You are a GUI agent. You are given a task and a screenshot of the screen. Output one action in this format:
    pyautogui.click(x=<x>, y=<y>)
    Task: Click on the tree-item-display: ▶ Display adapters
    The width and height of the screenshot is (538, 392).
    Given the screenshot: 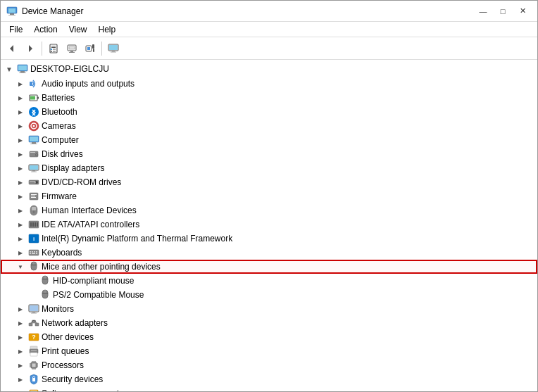 What is the action you would take?
    pyautogui.click(x=269, y=168)
    